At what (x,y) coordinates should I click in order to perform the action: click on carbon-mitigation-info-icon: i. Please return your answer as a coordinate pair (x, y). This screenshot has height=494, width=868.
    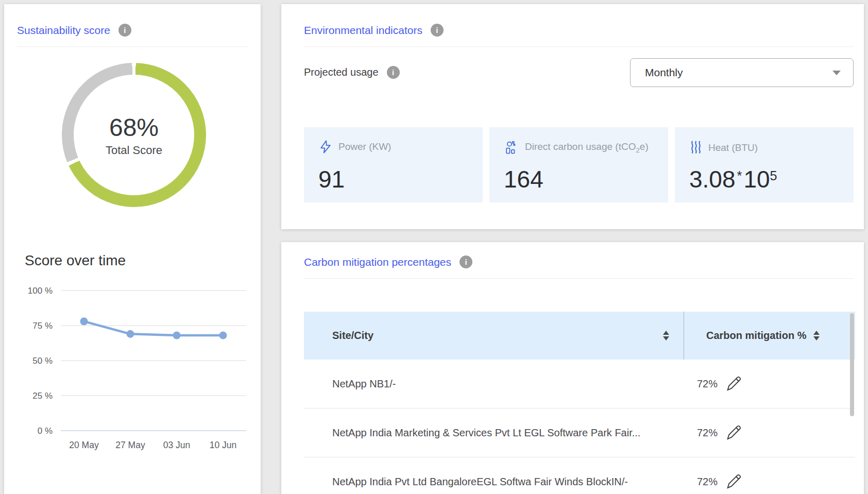
    Looking at the image, I should click on (466, 262).